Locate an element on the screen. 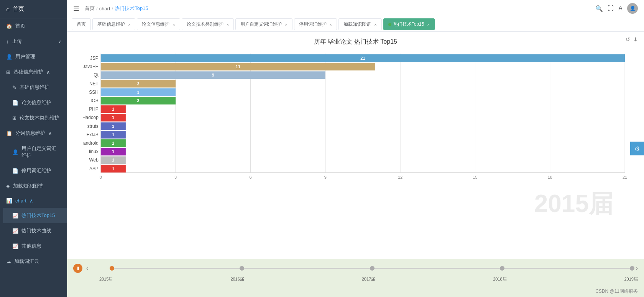 Image resolution: width=644 pixels, height=297 pixels. sidebar-item-knowledge: ◈ 加载知识图谱 is located at coordinates (34, 186).